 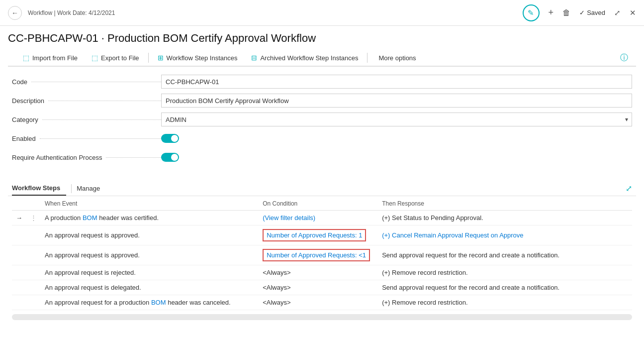 I want to click on info-icon: ⓘ, so click(x=624, y=58).